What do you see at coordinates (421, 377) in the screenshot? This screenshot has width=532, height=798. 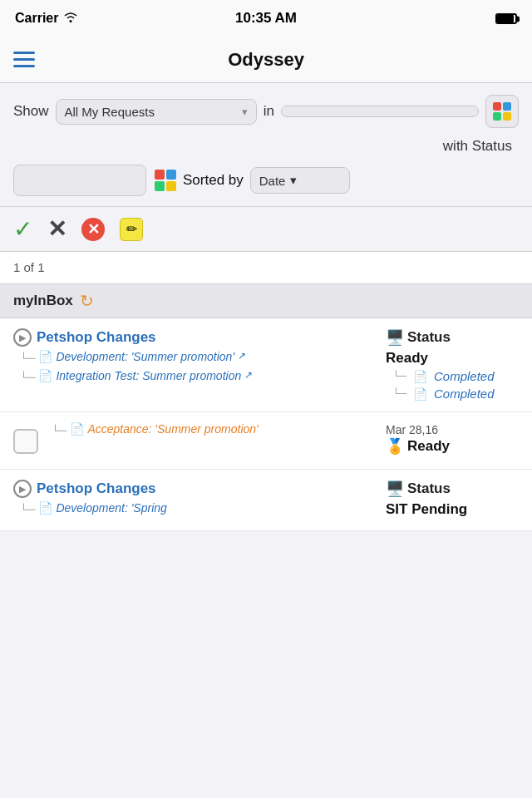 I see `doc-icon-s1a: 📄` at bounding box center [421, 377].